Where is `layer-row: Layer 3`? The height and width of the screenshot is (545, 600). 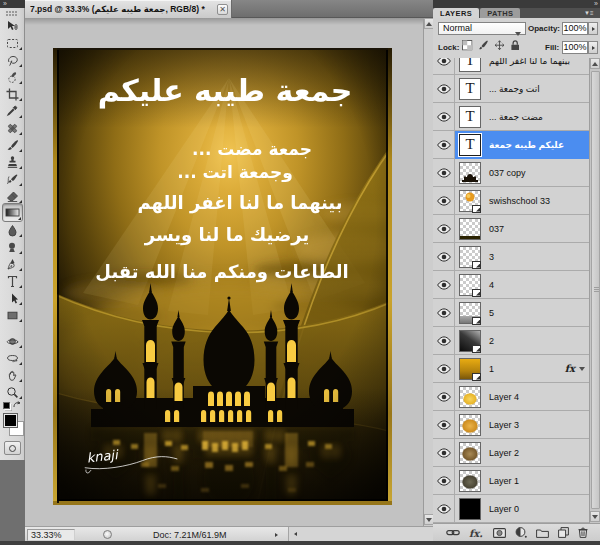
layer-row: Layer 3 is located at coordinates (511, 425).